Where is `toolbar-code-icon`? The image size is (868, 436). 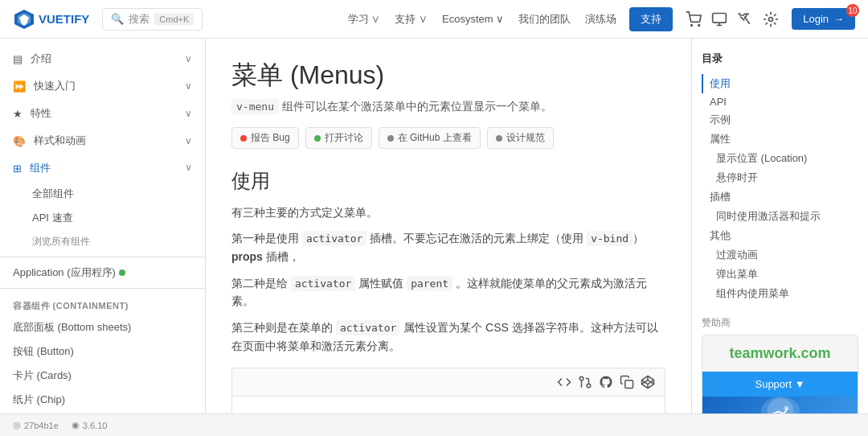
toolbar-code-icon is located at coordinates (564, 382).